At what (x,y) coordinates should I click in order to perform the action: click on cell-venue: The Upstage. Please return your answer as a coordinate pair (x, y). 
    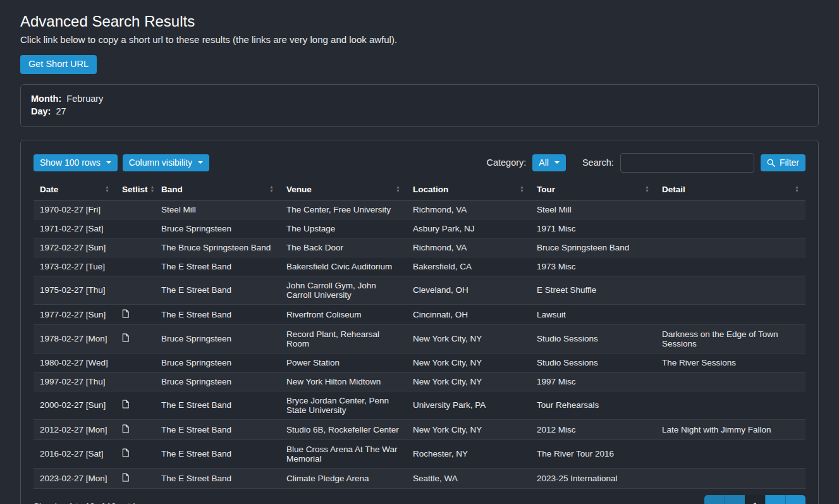
    Looking at the image, I should click on (343, 228).